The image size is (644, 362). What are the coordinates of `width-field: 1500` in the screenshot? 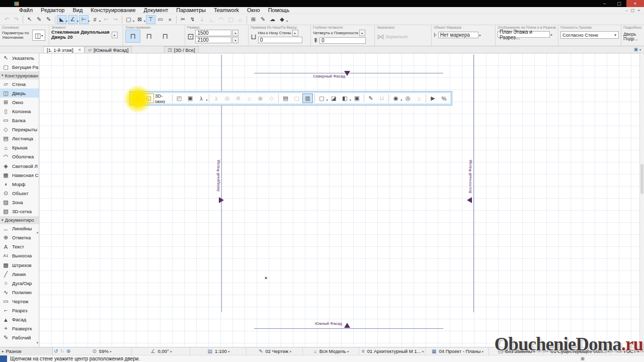 It's located at (213, 33).